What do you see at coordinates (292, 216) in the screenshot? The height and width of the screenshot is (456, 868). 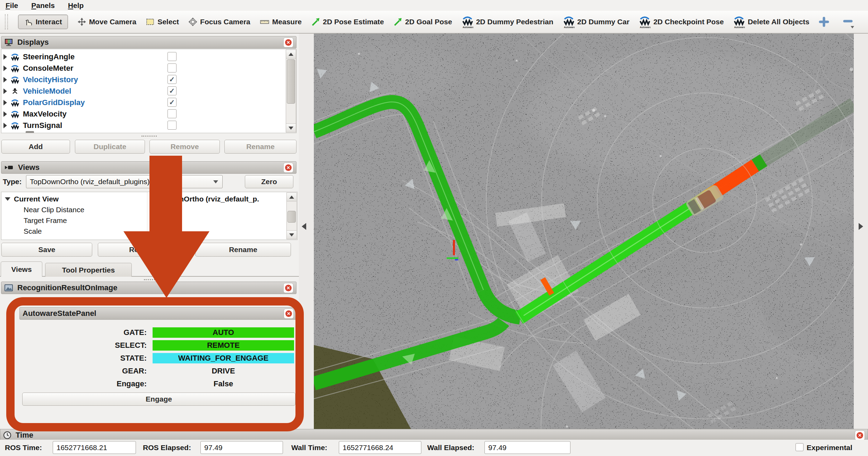 I see `views-scrollbar` at bounding box center [292, 216].